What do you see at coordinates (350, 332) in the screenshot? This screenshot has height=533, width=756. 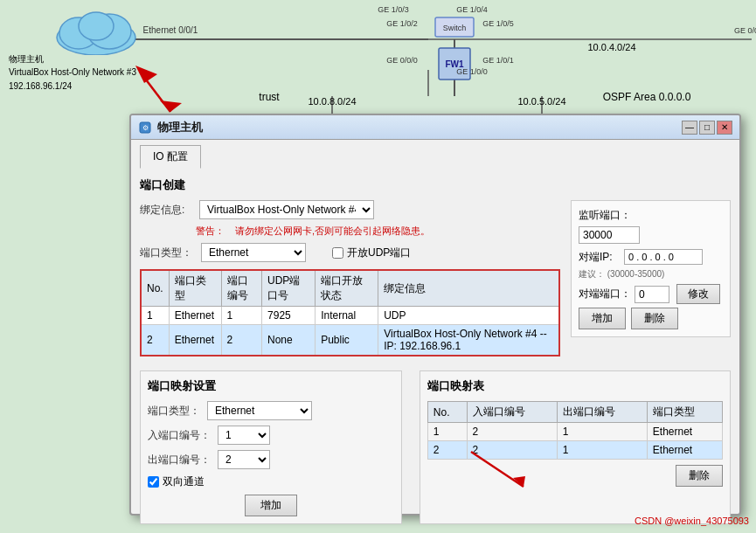 I see `port-table-body: 1 Ethernet 1 7925 Internal UDP 2 Etherne…` at bounding box center [350, 332].